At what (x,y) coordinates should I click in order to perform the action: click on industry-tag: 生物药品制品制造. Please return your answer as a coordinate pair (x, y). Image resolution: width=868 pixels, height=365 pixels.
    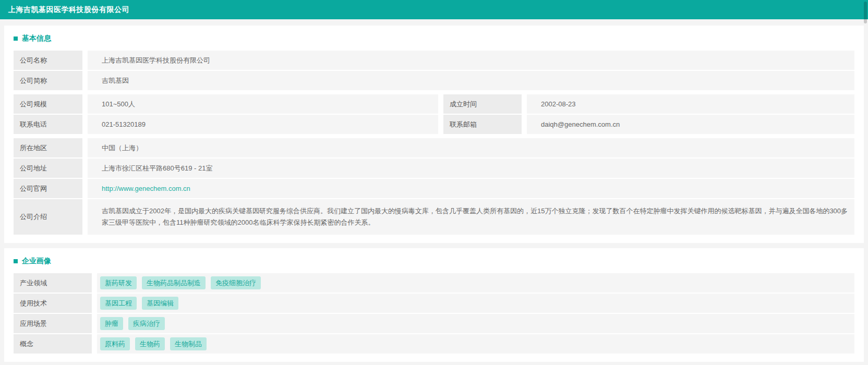
    Looking at the image, I should click on (174, 283).